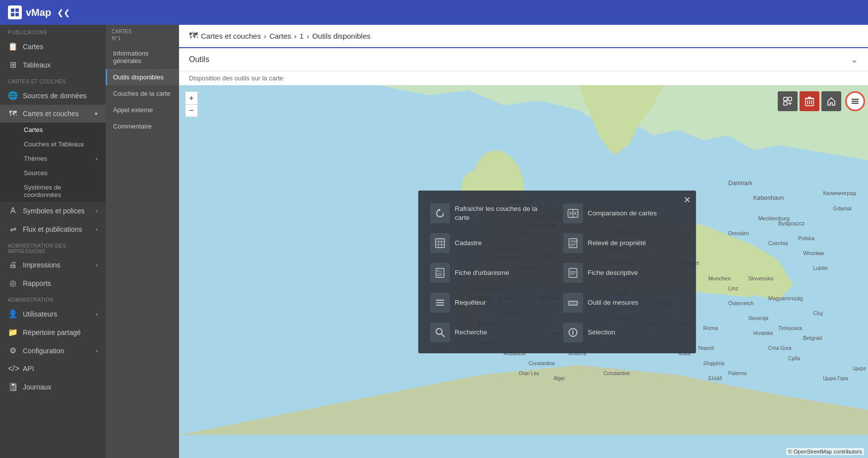 Image resolution: width=868 pixels, height=458 pixels. I want to click on sidebar-item-repertoire: 📁 Répertoire partagé, so click(53, 332).